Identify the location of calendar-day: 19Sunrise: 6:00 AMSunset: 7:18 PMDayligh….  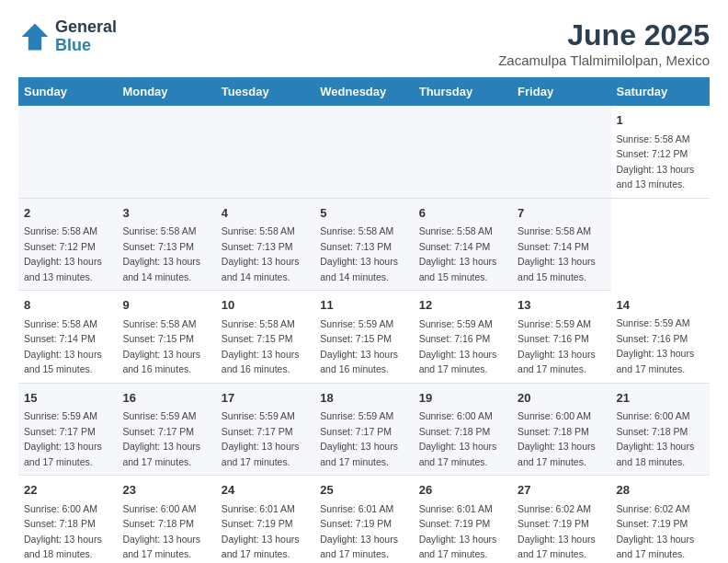
(463, 429).